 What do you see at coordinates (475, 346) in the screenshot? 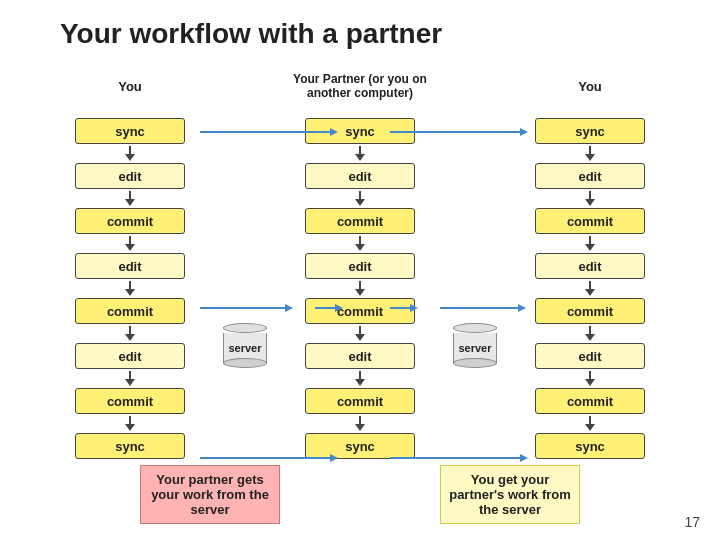
I see `server-right: server` at bounding box center [475, 346].